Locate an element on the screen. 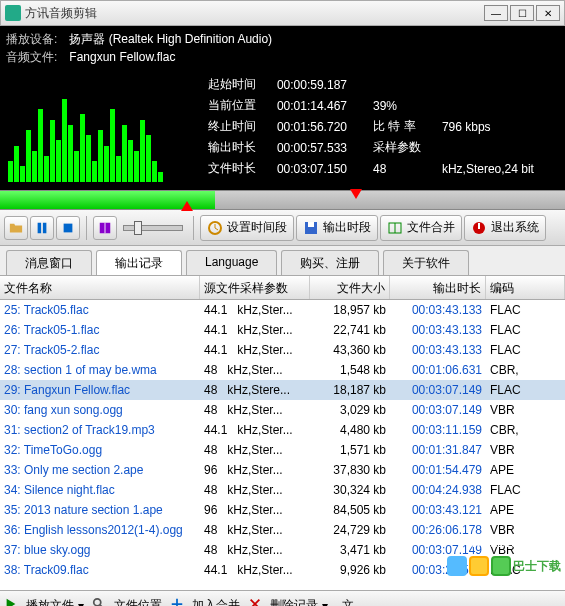 This screenshot has width=565, height=606. table-row: 29: Fangxun Fellow.flac48 kHz,Stere...18… is located at coordinates (282, 390).